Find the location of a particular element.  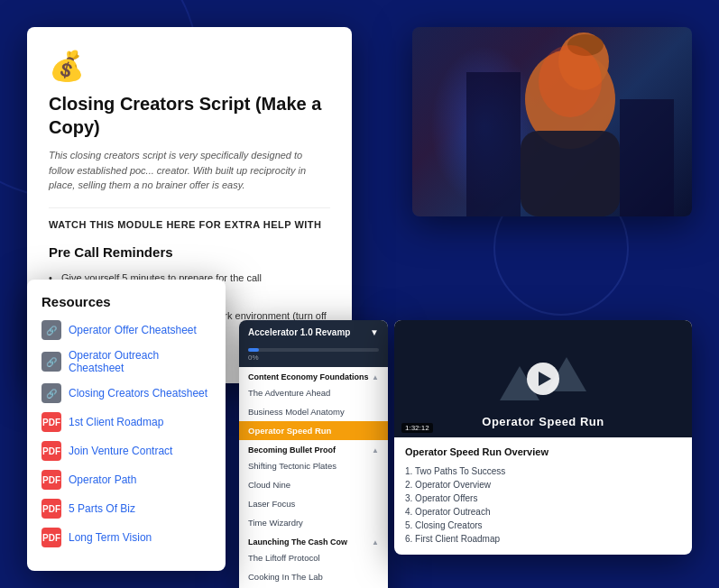

chevron-icon: ▼ is located at coordinates (374, 332).